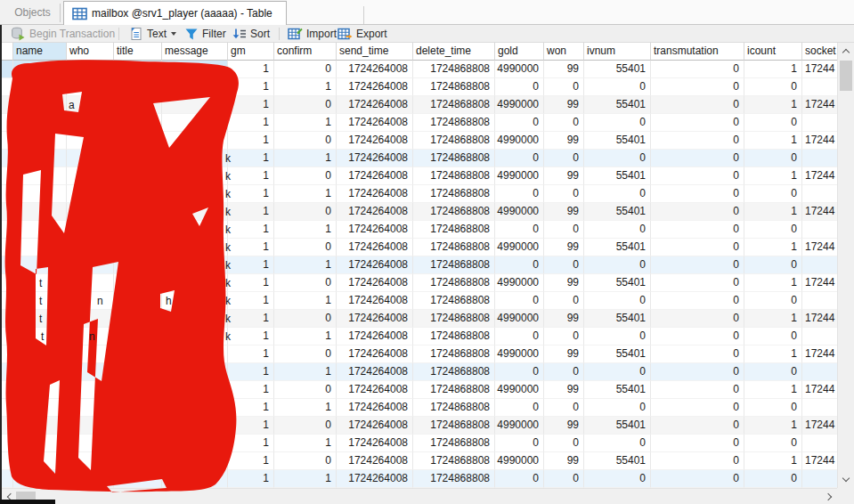 This screenshot has width=854, height=504. What do you see at coordinates (565, 52) in the screenshot?
I see `column-header-won: won` at bounding box center [565, 52].